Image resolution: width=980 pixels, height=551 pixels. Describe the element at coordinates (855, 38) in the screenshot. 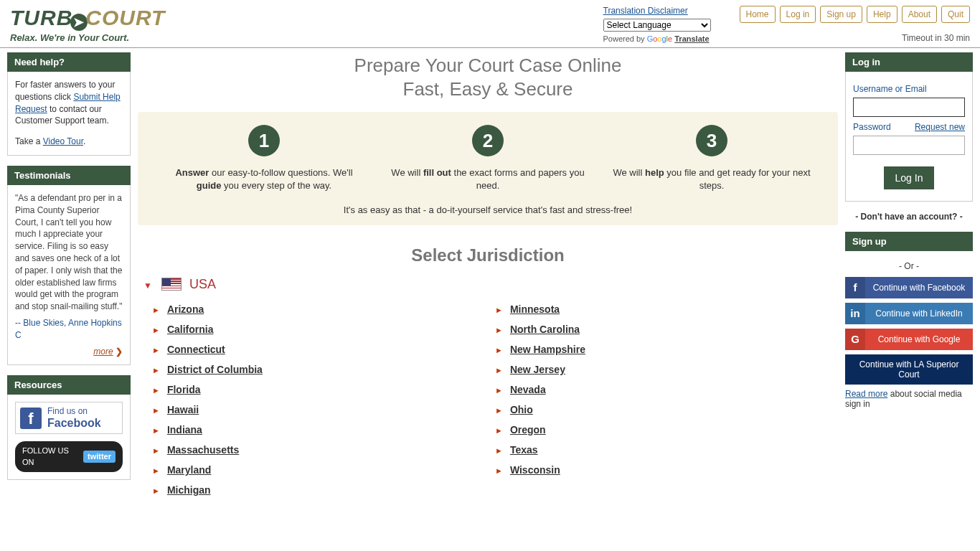

I see `timeout-text: Timeout in 30 min` at that location.